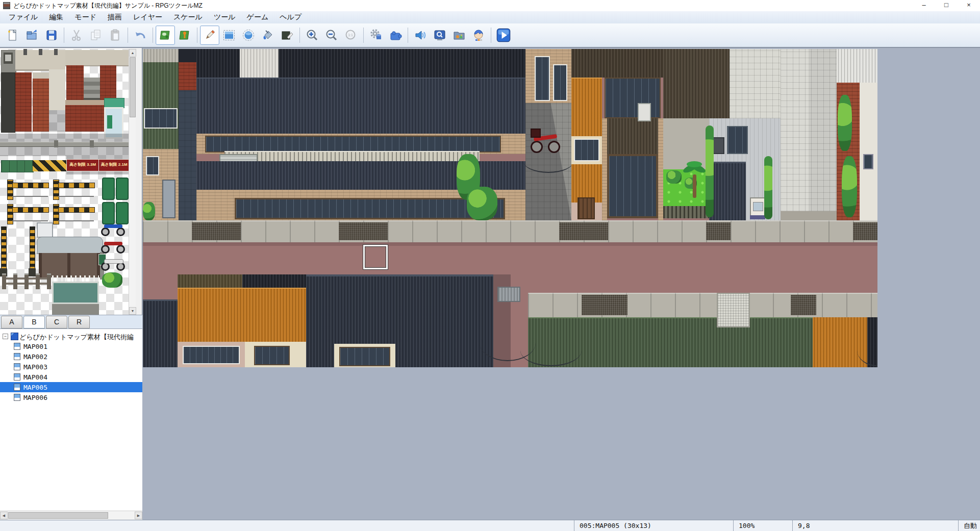  What do you see at coordinates (165, 35) in the screenshot?
I see `map-mode-button` at bounding box center [165, 35].